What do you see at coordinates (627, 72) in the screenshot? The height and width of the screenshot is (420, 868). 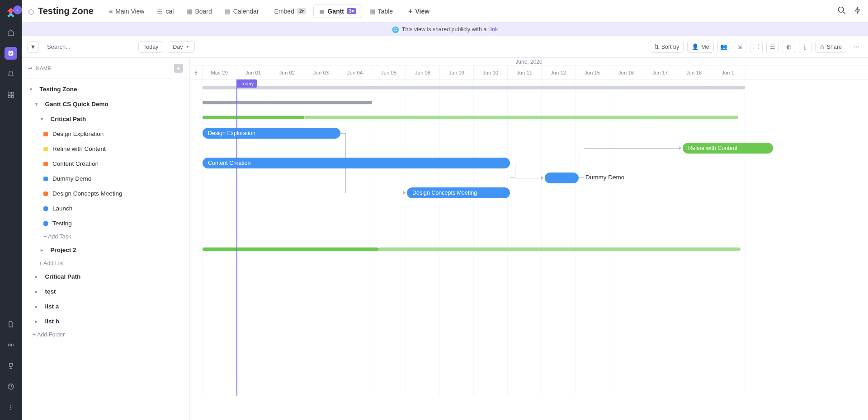 I see `day-cell: Jun 16` at bounding box center [627, 72].